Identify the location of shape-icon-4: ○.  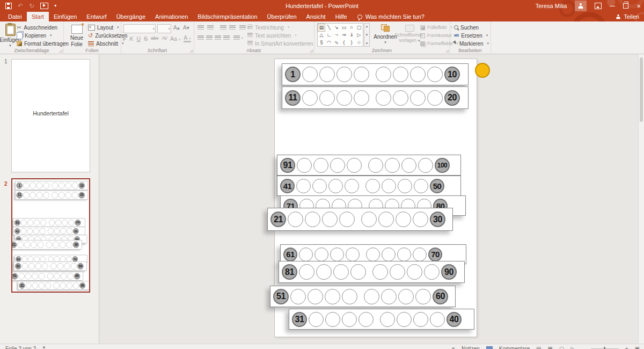
(352, 28).